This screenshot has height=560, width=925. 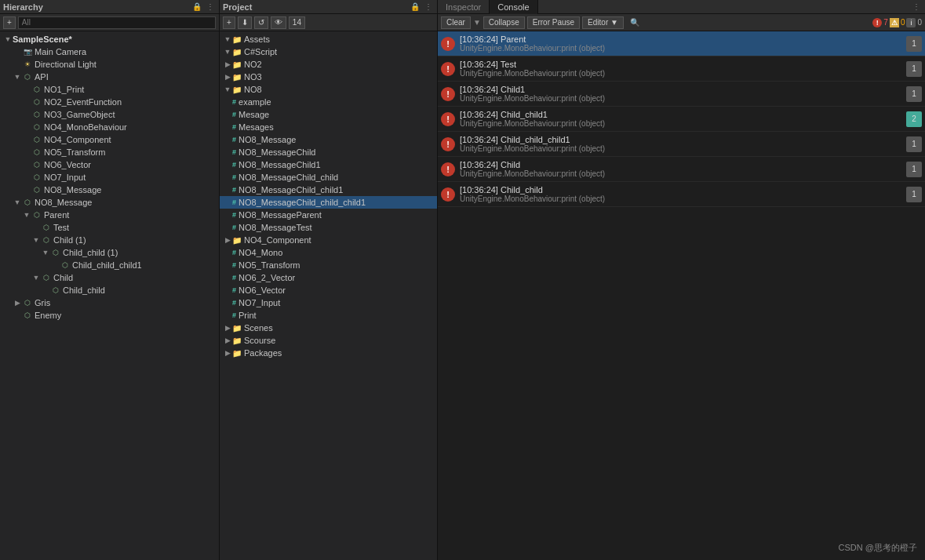 What do you see at coordinates (228, 52) in the screenshot?
I see `arrow-csharp: ▼` at bounding box center [228, 52].